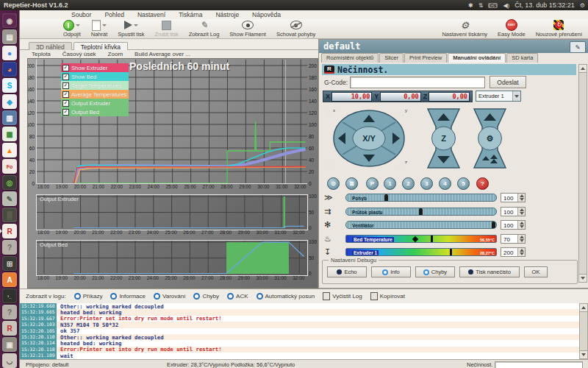 This screenshot has width=588, height=368. Describe the element at coordinates (10, 247) in the screenshot. I see `launcher-unknown-app-1: ?` at that location.